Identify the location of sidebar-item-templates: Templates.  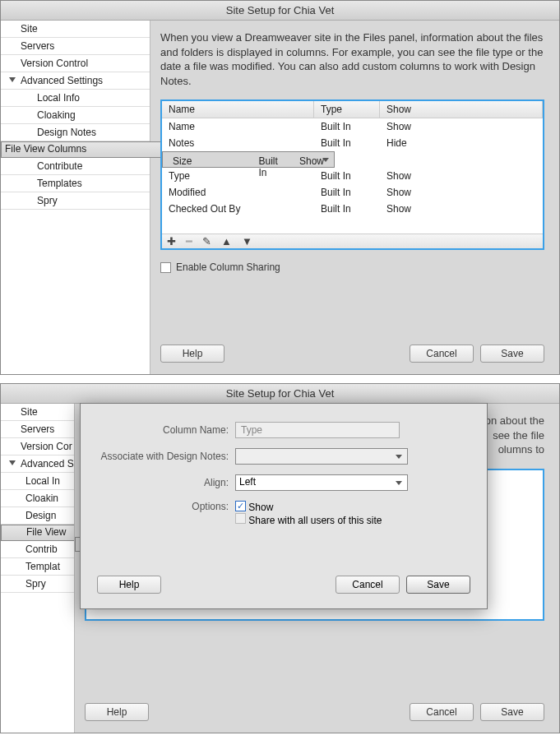
(76, 184).